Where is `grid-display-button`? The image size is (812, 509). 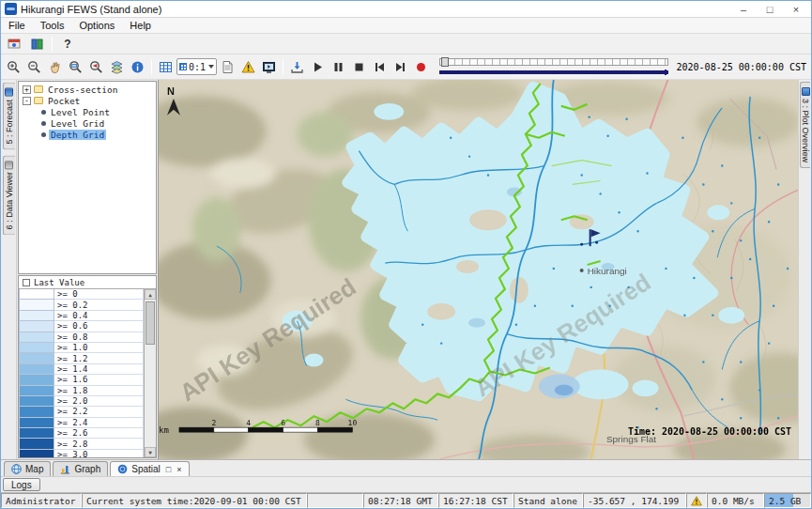 grid-display-button is located at coordinates (165, 68).